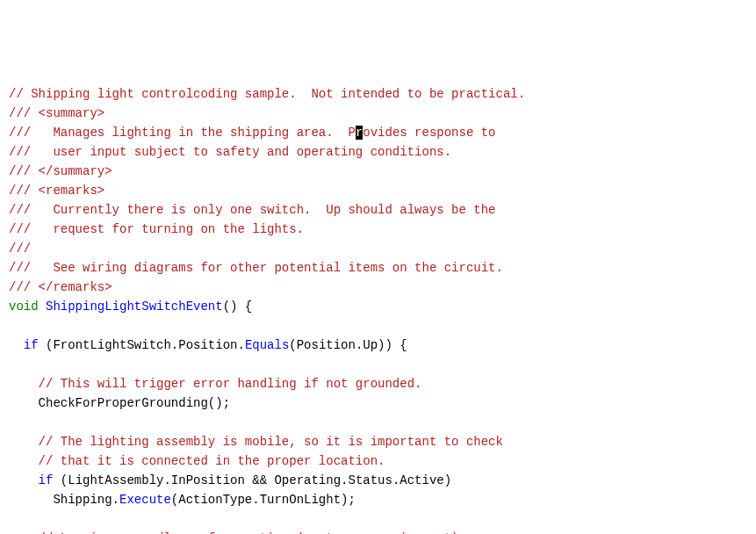 This screenshot has height=534, width=756. I want to click on parens-brace: () {, so click(238, 307).